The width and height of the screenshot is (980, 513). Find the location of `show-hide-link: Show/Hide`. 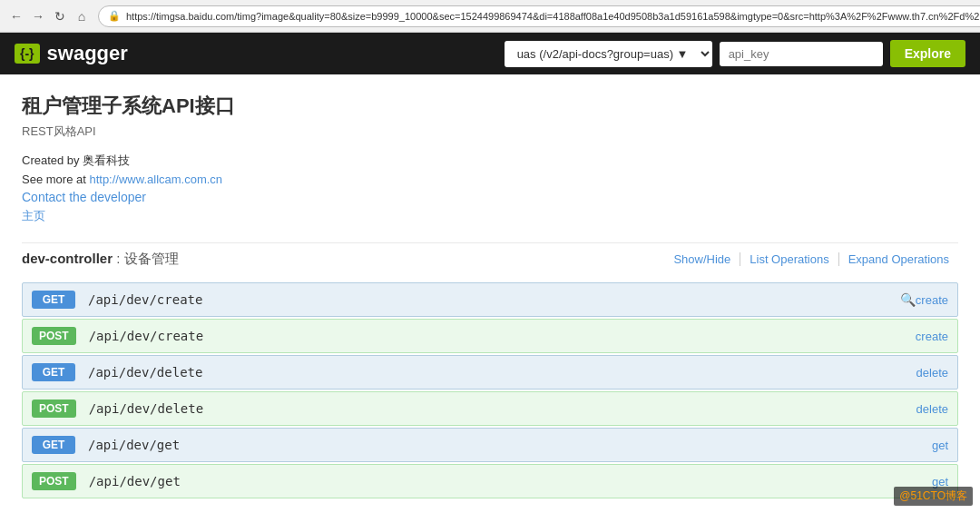

show-hide-link: Show/Hide is located at coordinates (702, 260).